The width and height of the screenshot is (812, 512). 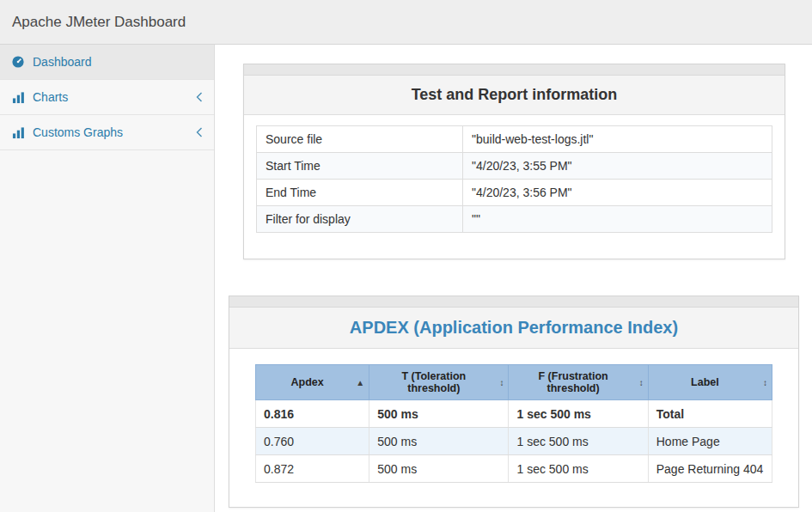 What do you see at coordinates (406, 22) in the screenshot?
I see `topbar: Apache JMeter Dashboard` at bounding box center [406, 22].